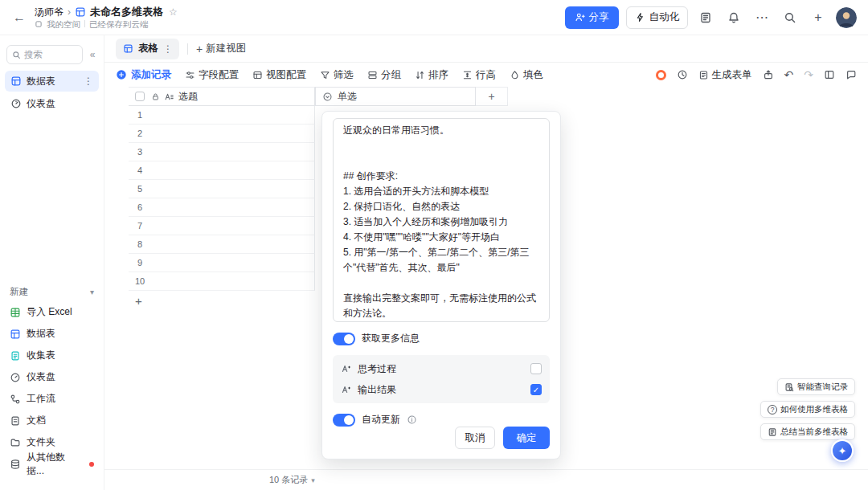  I want to click on form-record-icon, so click(706, 18).